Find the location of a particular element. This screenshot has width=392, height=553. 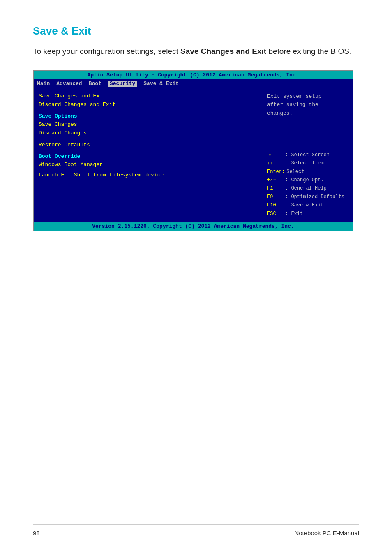

footer-manual-title: Notebook PC E-Manual is located at coordinates (327, 533).